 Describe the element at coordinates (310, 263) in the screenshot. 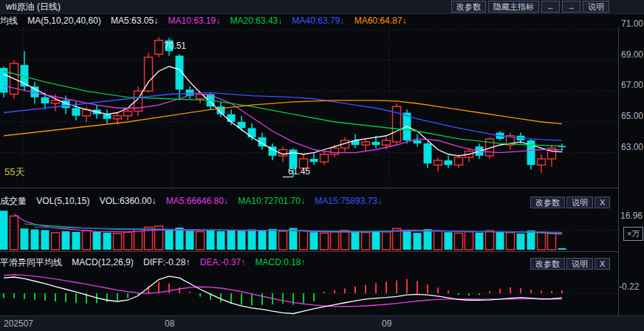

I see `macd-header: 平滑异同平均线 MACD(12,26,9) DIFF:-0.28↑ DEA:-0…` at that location.